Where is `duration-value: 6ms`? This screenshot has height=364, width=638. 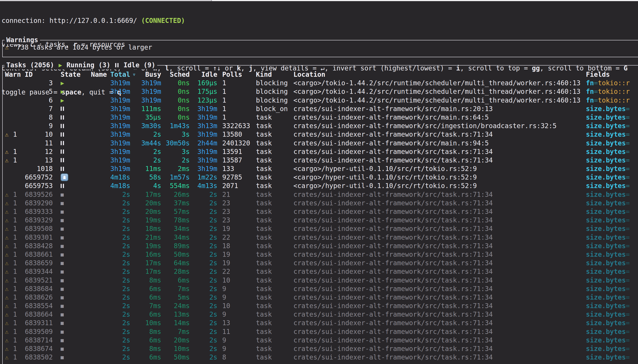 duration-value: 6ms is located at coordinates (155, 289).